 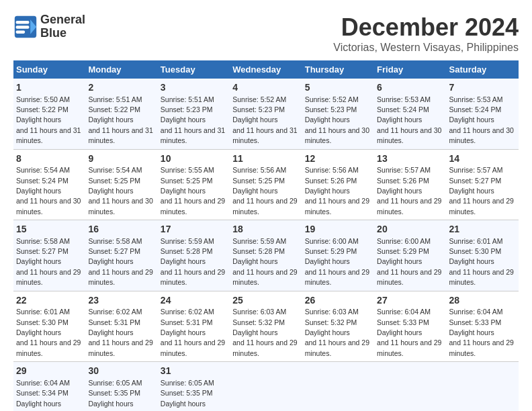 I want to click on day-number: 2, so click(x=121, y=88).